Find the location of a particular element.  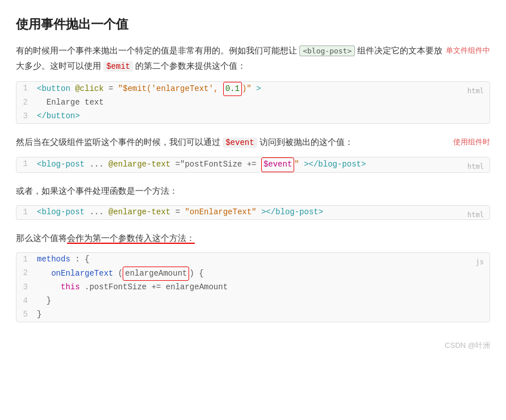

code-lang-4: js is located at coordinates (480, 262).